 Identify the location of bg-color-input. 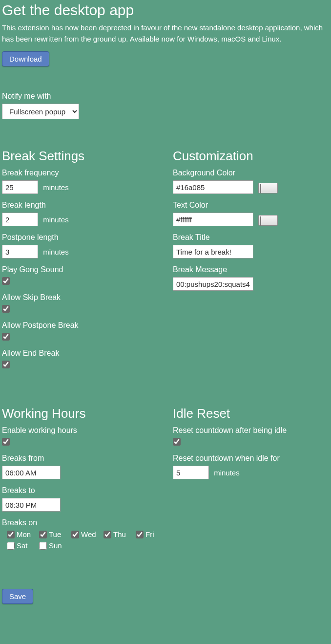
(213, 187).